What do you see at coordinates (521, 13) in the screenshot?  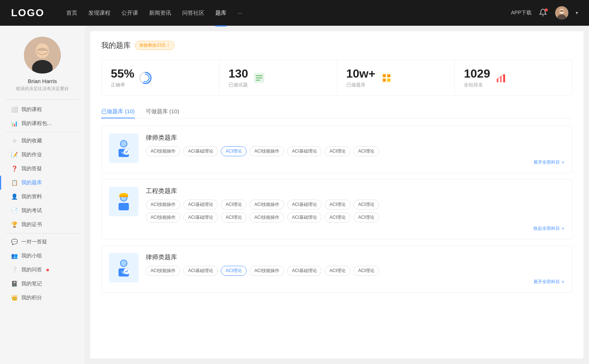 I see `app-download-link: APP下载` at bounding box center [521, 13].